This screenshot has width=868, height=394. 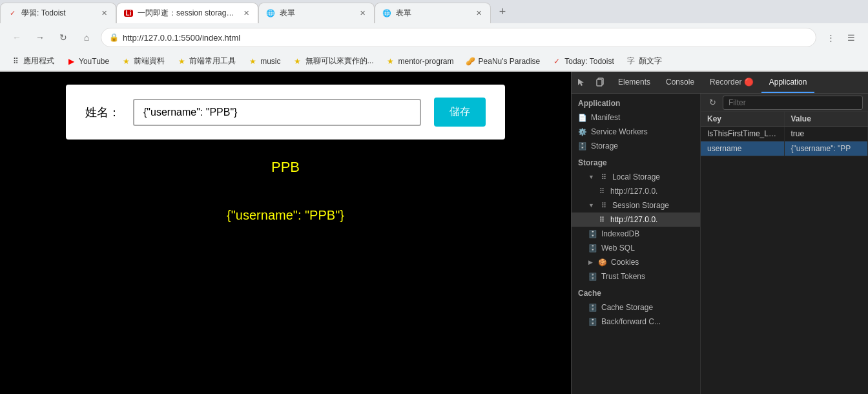 What do you see at coordinates (340, 61) in the screenshot?
I see `bookmark-boring-label: 無聊可以來實作的...` at bounding box center [340, 61].